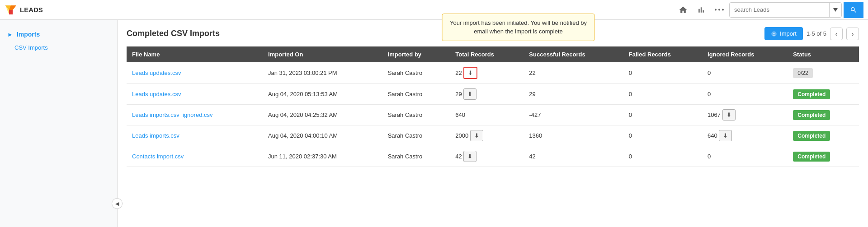 The width and height of the screenshot is (868, 227). What do you see at coordinates (573, 94) in the screenshot?
I see `cell-successful-records: 29` at bounding box center [573, 94].